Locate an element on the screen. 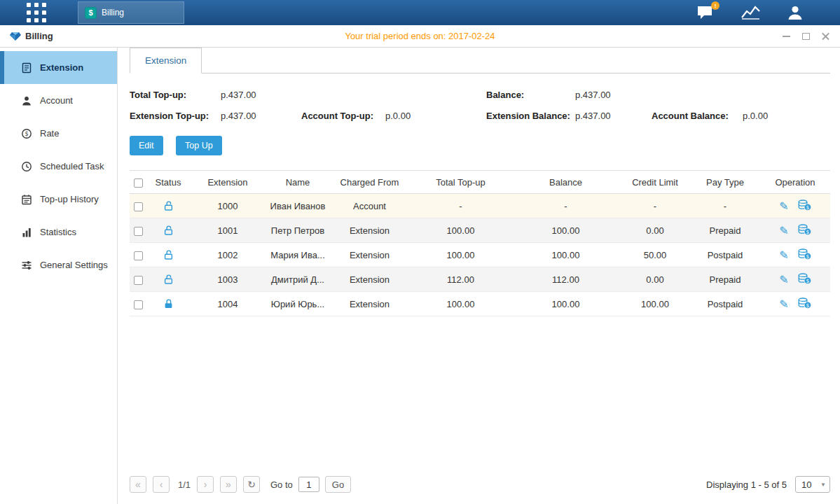 Image resolution: width=840 pixels, height=504 pixels. displaying-text: Displaying 1 - 5 of 5 is located at coordinates (747, 484).